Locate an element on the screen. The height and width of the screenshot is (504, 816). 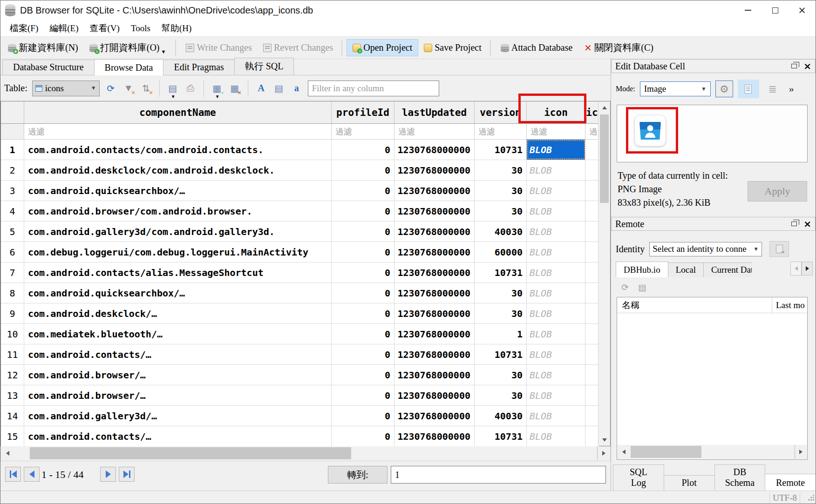
header-lastUpdated: lastUpdated is located at coordinates (435, 113).